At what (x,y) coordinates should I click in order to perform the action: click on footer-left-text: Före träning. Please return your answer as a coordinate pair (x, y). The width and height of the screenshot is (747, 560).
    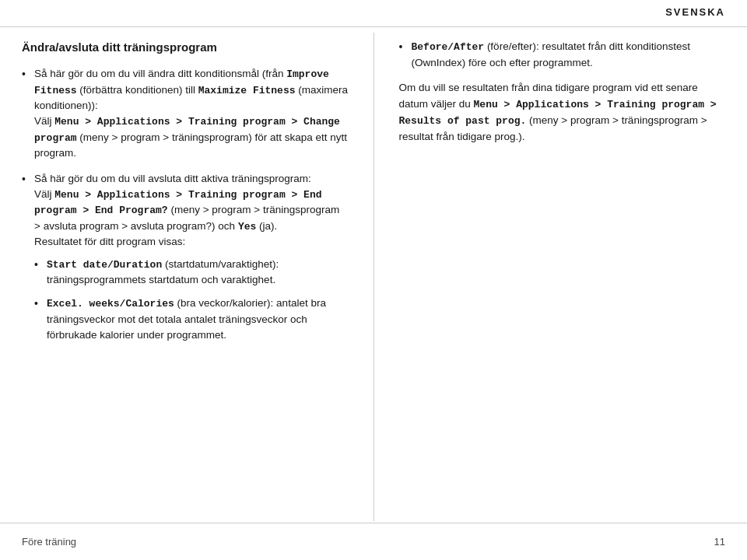
    Looking at the image, I should click on (49, 541).